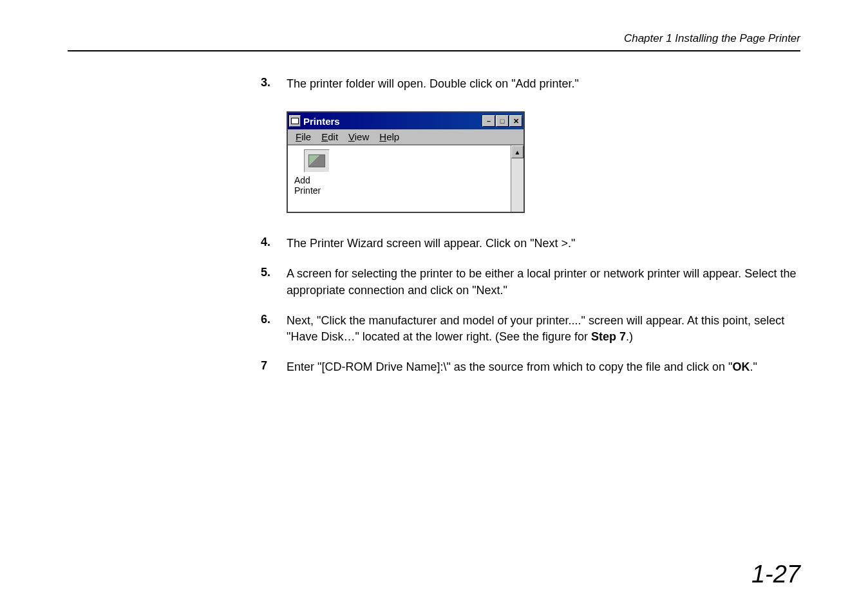  What do you see at coordinates (303, 136) in the screenshot?
I see `menu-file: File` at bounding box center [303, 136].